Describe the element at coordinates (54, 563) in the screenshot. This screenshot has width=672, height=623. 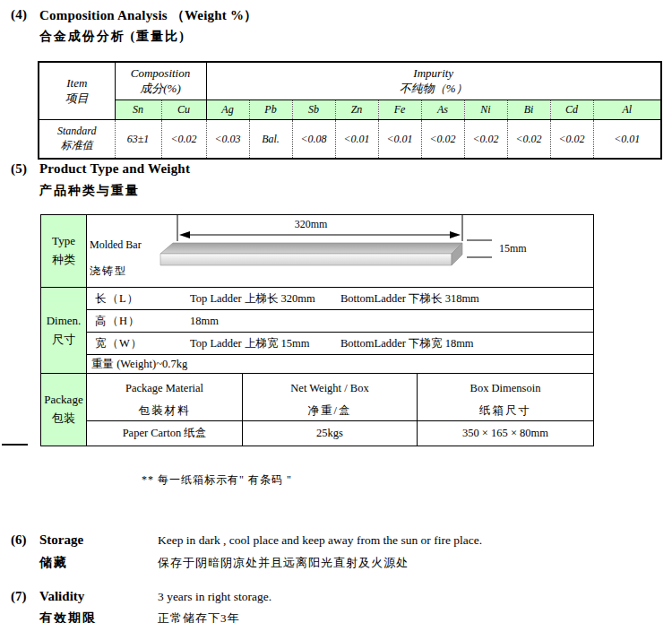
I see `storage-label-zh: 储藏` at that location.